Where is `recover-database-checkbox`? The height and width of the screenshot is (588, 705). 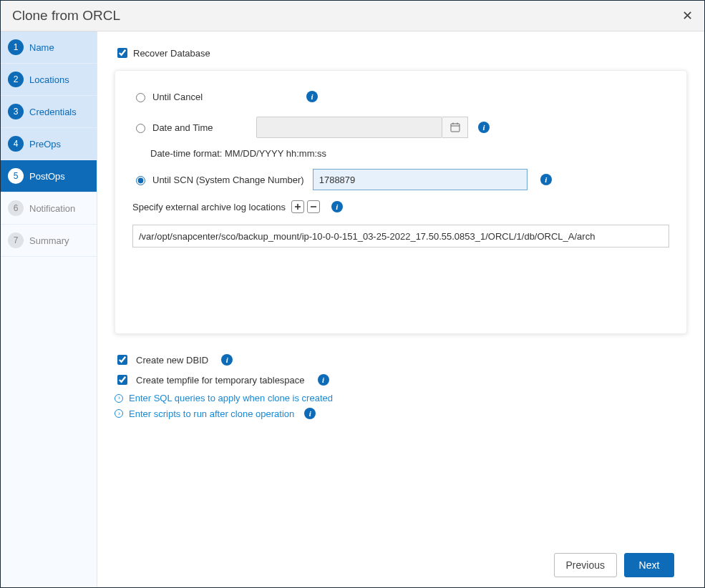 recover-database-checkbox is located at coordinates (122, 53).